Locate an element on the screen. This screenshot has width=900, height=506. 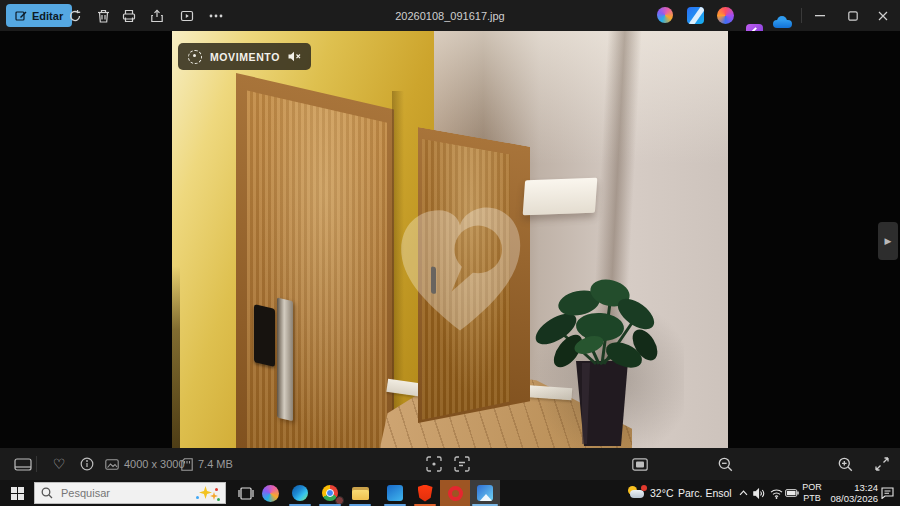
battery-icon is located at coordinates (792, 493).